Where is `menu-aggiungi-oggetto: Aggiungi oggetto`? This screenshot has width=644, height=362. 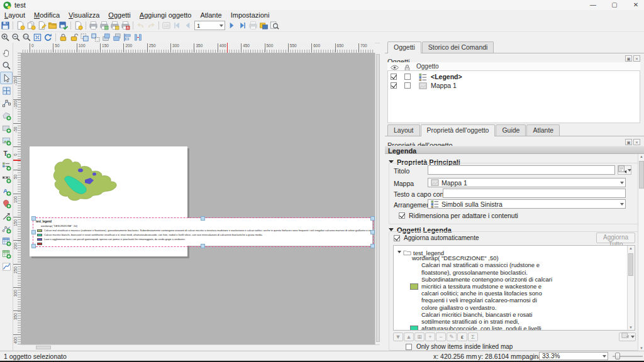
menu-aggiungi-oggetto: Aggiungi oggetto is located at coordinates (166, 15).